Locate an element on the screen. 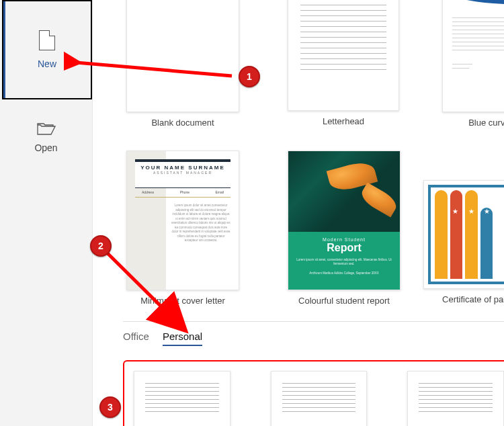 This screenshot has height=426, width=504. template-blank-document: Blank document is located at coordinates (183, 64).